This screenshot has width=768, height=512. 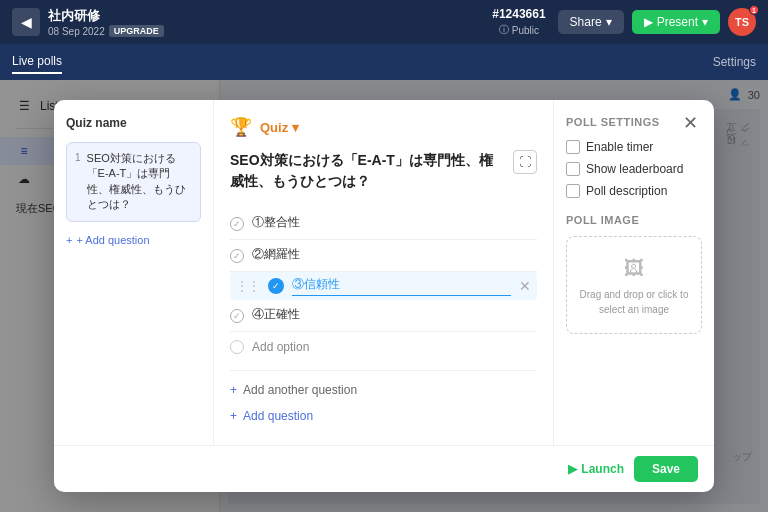 I want to click on notification-badge: 1, so click(x=754, y=10).